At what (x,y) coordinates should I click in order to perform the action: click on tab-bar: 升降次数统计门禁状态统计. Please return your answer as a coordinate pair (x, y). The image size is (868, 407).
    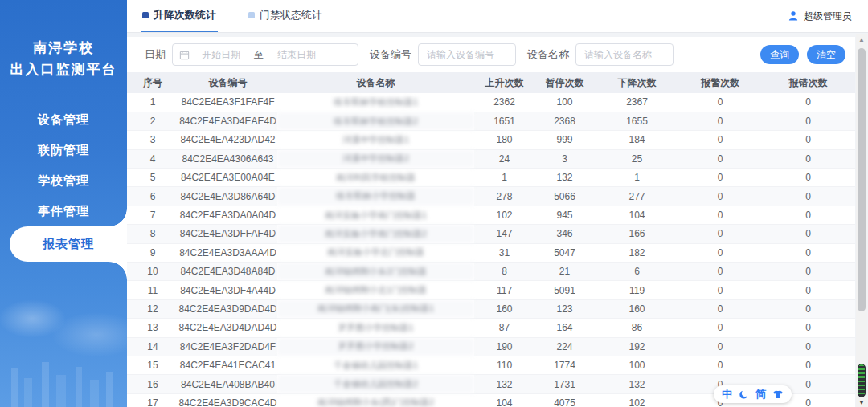
    Looking at the image, I should click on (232, 16).